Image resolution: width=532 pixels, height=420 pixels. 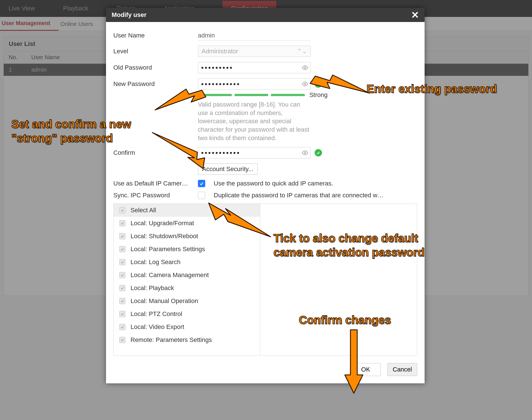 What do you see at coordinates (162, 223) in the screenshot?
I see `permission-label: Local: Upgrade/Format` at bounding box center [162, 223].